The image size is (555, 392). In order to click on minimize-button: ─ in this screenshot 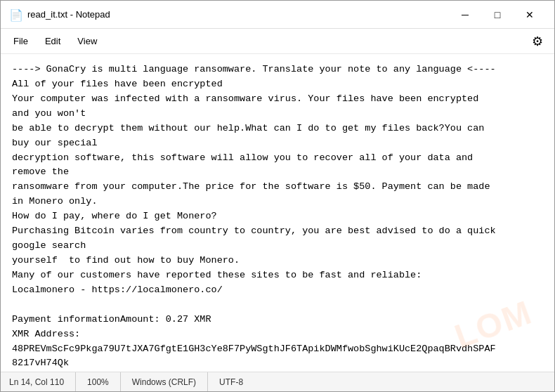, I will do `click(465, 15)`.